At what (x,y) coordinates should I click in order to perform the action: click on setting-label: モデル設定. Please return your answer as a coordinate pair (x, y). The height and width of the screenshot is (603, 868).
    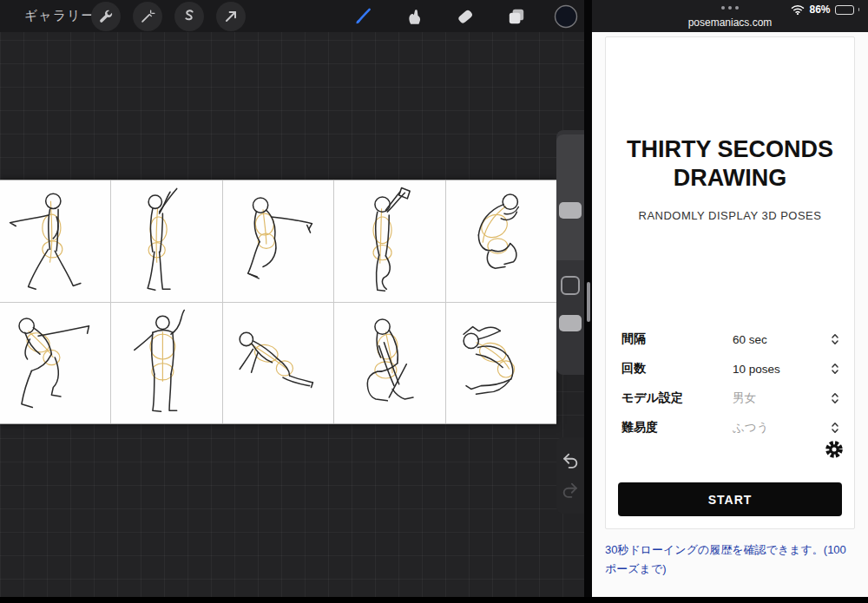
    Looking at the image, I should click on (653, 398).